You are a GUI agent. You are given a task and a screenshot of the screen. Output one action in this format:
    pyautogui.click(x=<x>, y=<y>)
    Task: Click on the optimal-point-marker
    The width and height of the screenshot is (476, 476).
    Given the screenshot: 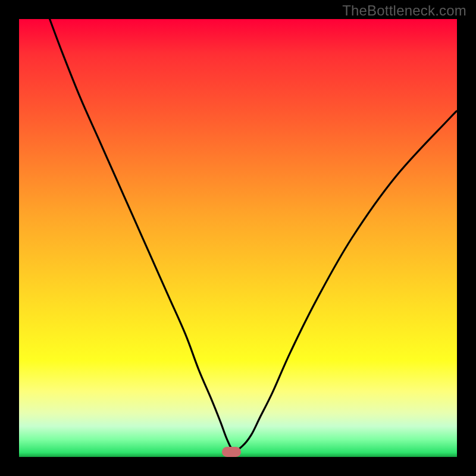 What is the action you would take?
    pyautogui.click(x=231, y=452)
    